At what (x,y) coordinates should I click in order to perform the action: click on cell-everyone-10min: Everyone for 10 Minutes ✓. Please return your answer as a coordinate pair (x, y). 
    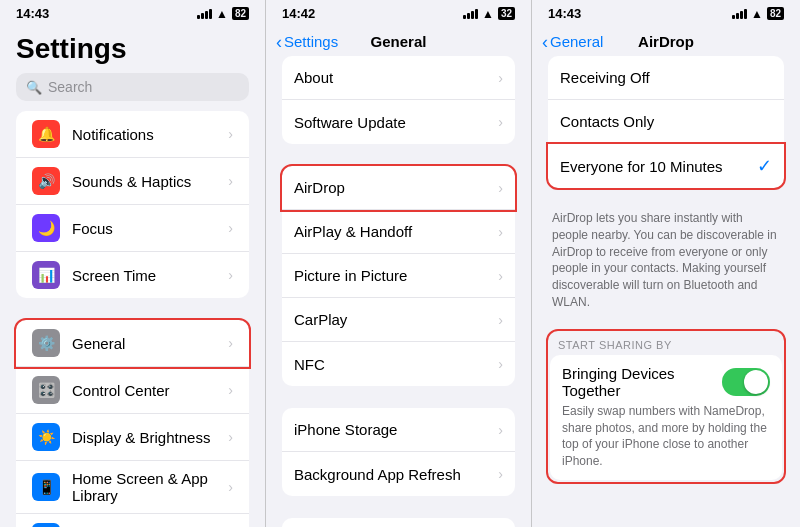
    Looking at the image, I should click on (666, 166).